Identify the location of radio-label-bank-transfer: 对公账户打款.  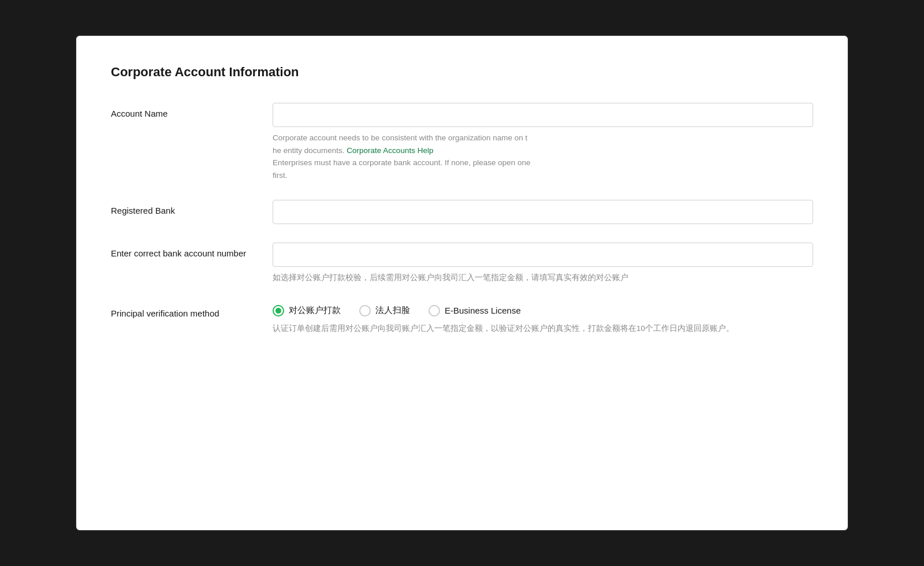
(315, 311).